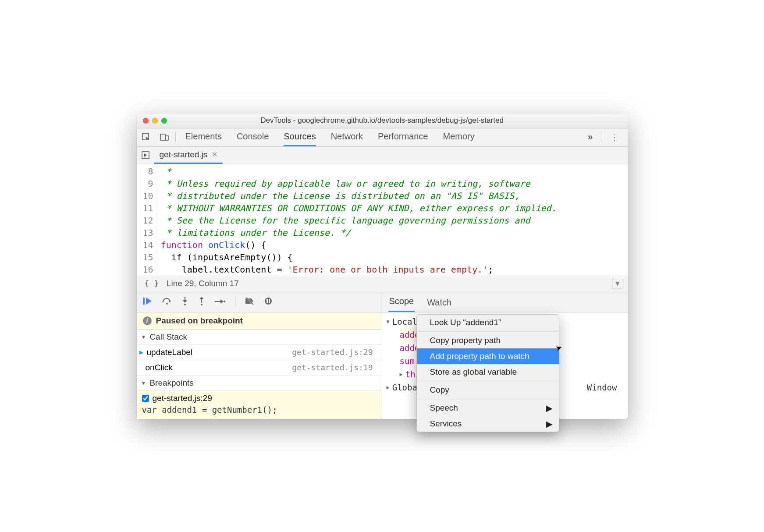 Image resolution: width=764 pixels, height=532 pixels. Describe the element at coordinates (259, 352) in the screenshot. I see `call-stack-frame: updateLabelget-started.js:29` at that location.